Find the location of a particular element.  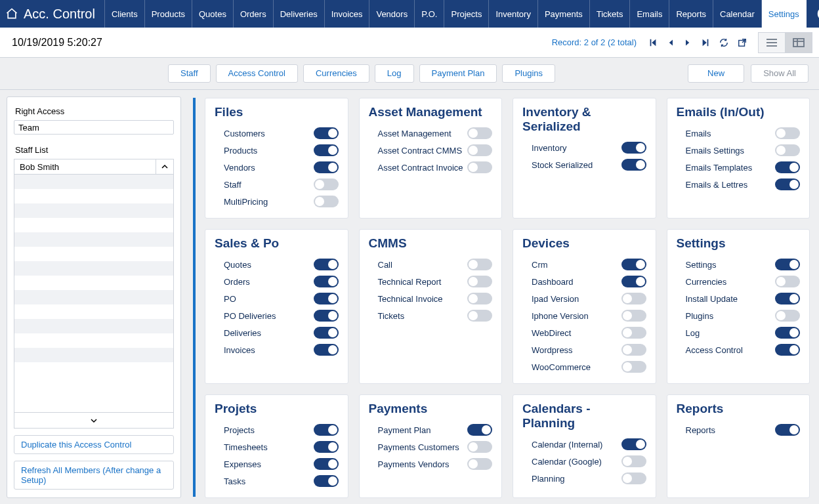

nav-item-p-o-: P.O. is located at coordinates (429, 14).